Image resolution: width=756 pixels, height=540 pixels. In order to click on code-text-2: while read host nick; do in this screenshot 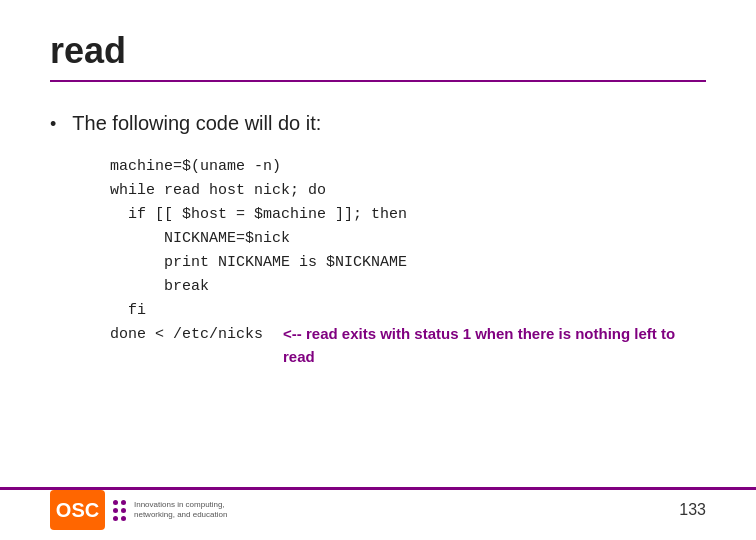, I will do `click(218, 191)`.